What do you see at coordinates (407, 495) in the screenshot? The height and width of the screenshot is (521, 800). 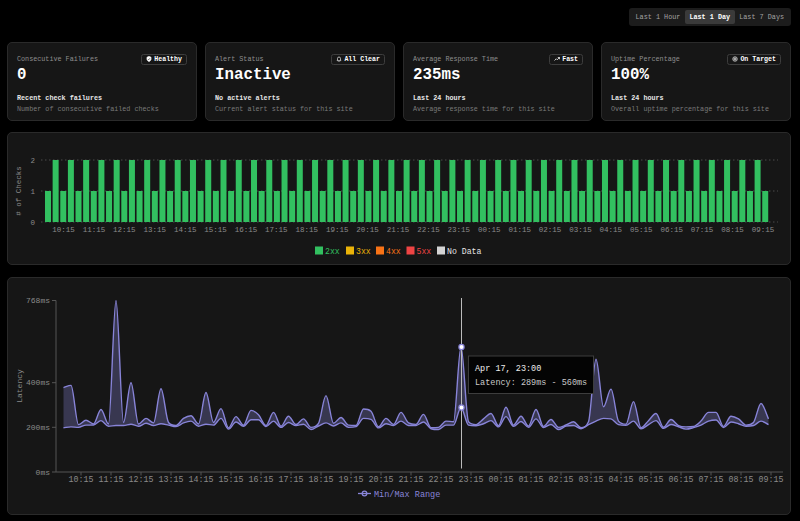 I see `svg-text: Min/Max Range` at bounding box center [407, 495].